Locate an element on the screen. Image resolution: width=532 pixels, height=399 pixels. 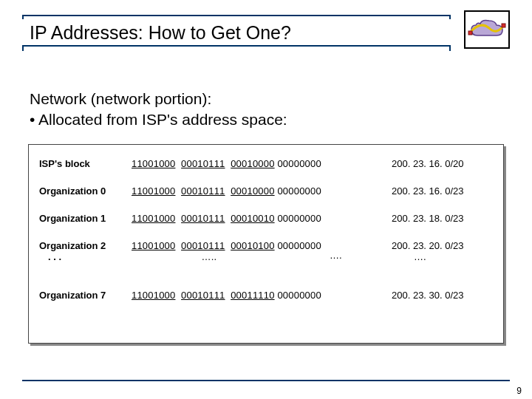
row-label: Organization 7 is located at coordinates (86, 296).